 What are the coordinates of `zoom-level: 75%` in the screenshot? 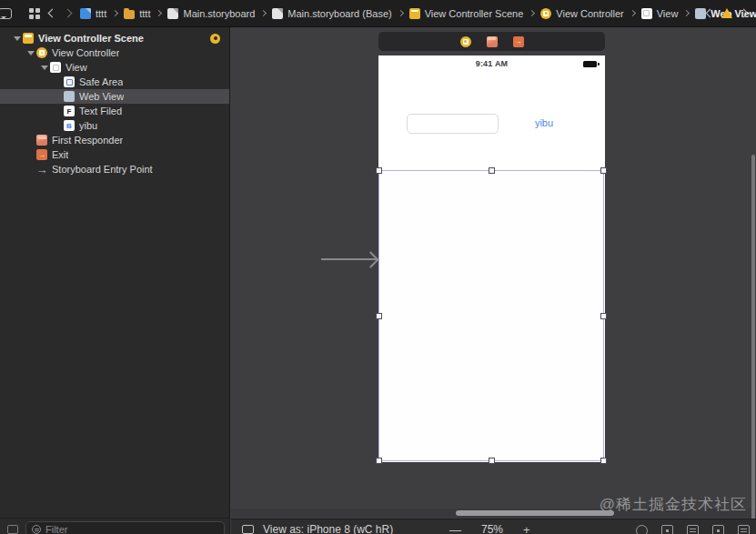 It's located at (492, 529).